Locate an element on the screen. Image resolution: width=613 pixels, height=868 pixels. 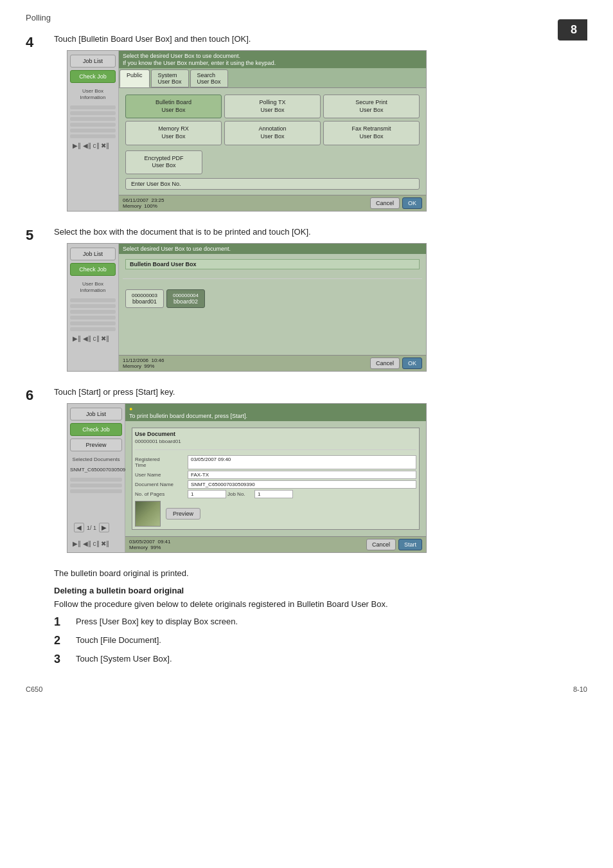
footer-memory-label-s4: Memory is located at coordinates (132, 206).